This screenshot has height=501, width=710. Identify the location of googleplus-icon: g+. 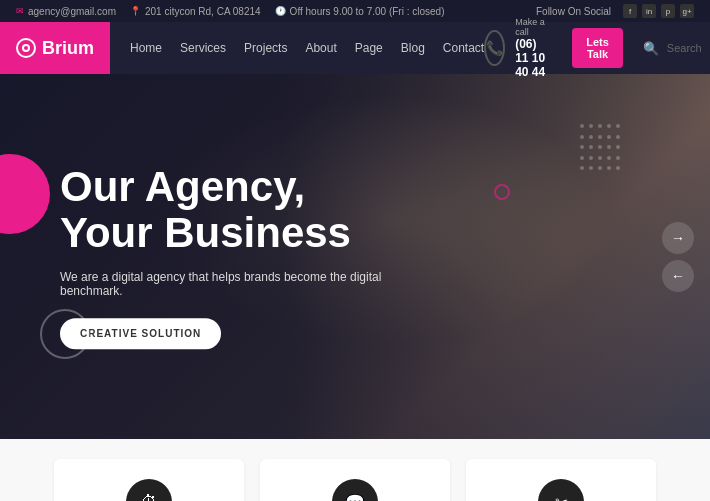
(687, 11).